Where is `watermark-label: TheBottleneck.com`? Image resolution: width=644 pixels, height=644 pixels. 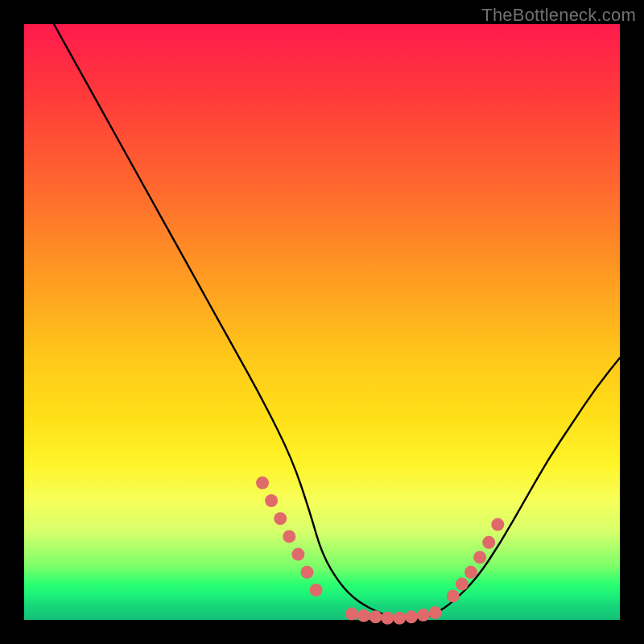 watermark-label: TheBottleneck.com is located at coordinates (559, 15).